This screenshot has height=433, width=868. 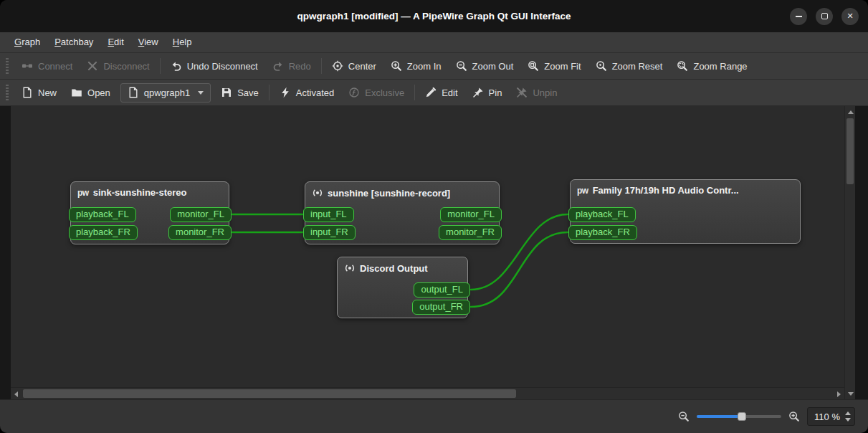 I want to click on new-button: New, so click(x=39, y=92).